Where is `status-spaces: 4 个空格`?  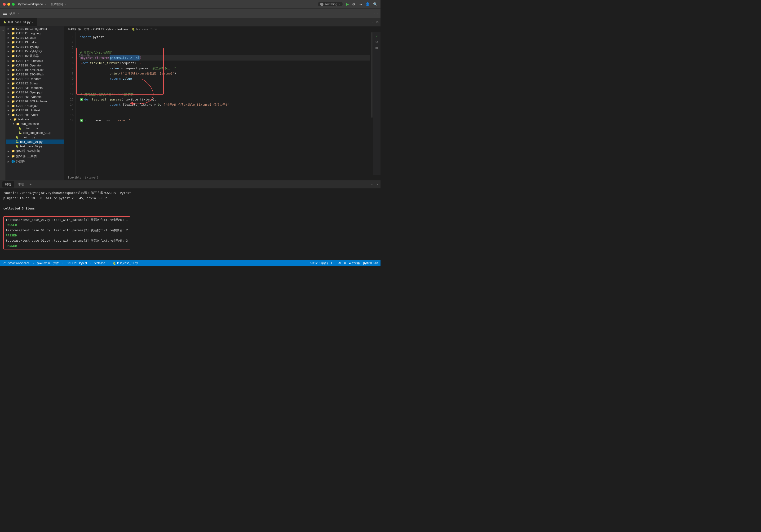 status-spaces: 4 个空格 is located at coordinates (355, 263).